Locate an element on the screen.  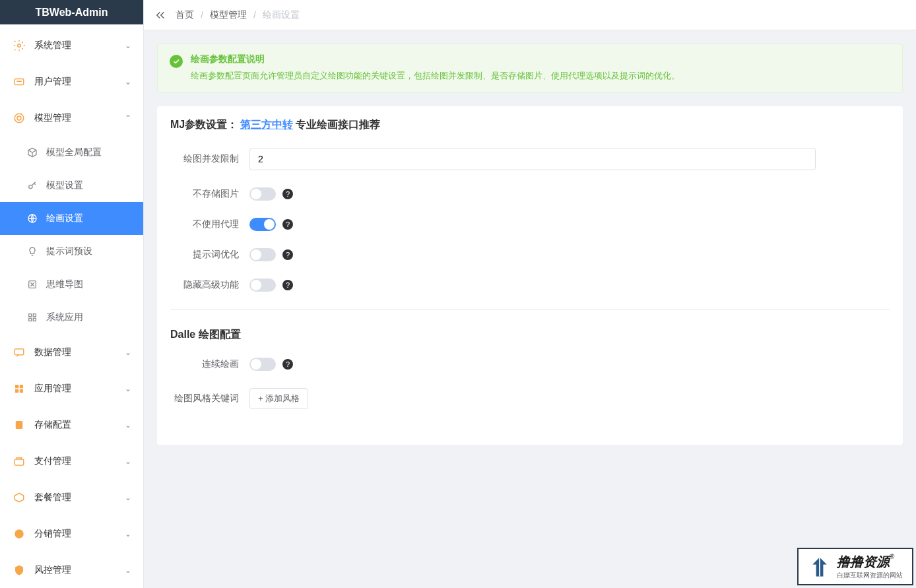
prompt-opt-switch is located at coordinates (263, 255).